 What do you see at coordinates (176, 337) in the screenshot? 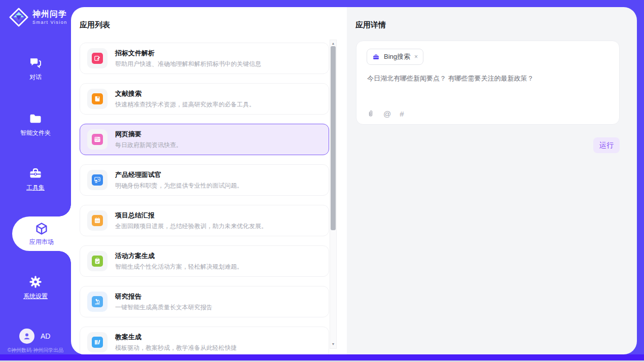
I see `app-name: 教案生成` at bounding box center [176, 337].